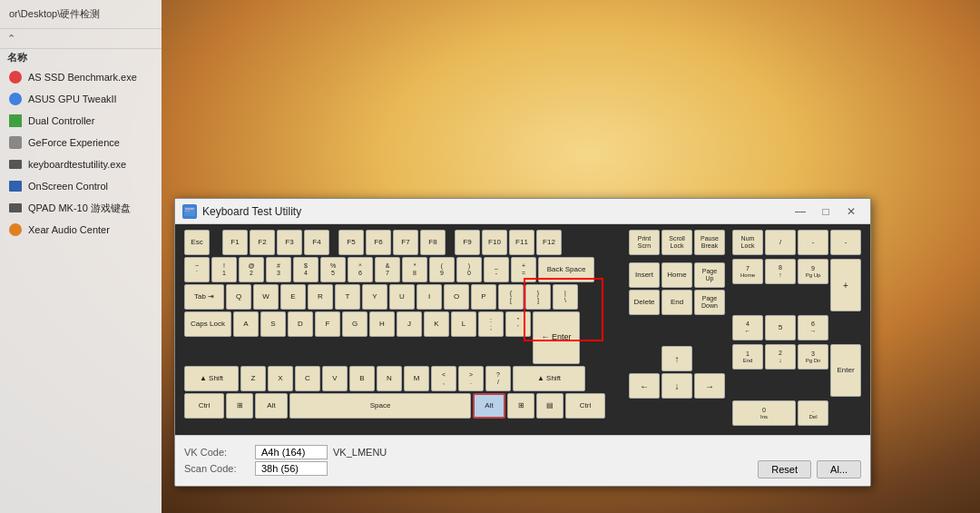 The height and width of the screenshot is (513, 980). Describe the element at coordinates (382, 324) in the screenshot. I see `key-h: H` at that location.